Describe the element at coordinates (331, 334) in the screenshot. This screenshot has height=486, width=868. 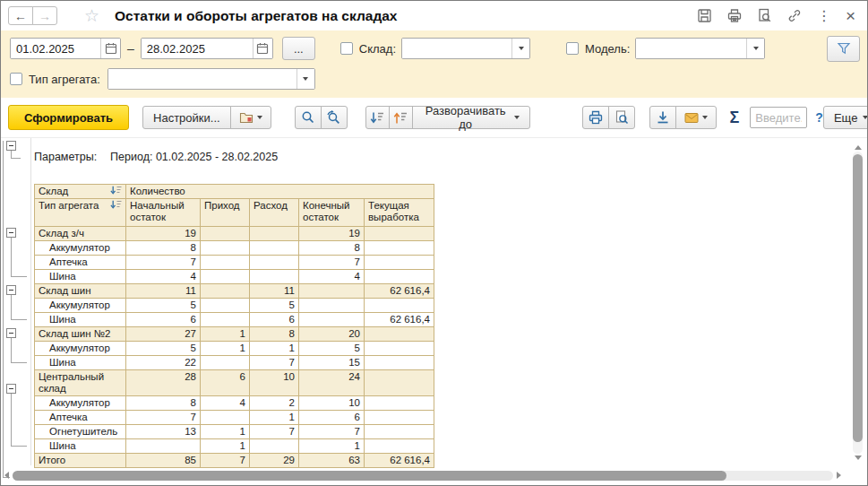
I see `cell-end: 20` at that location.